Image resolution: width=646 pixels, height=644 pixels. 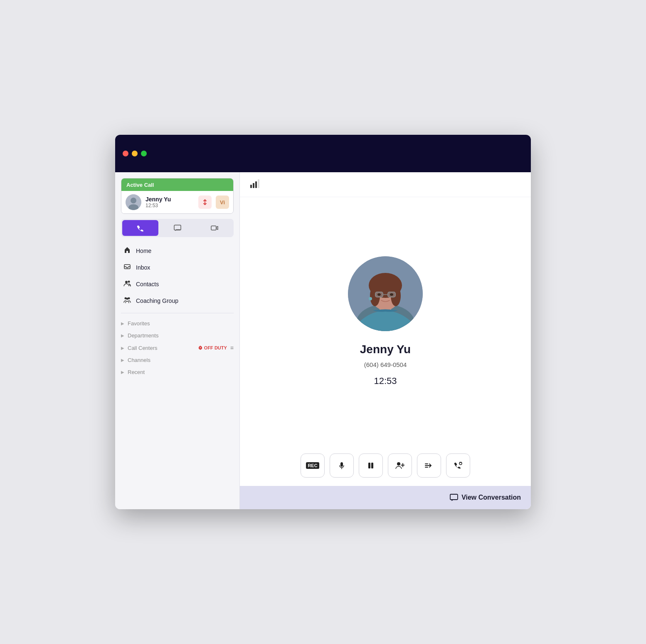 What do you see at coordinates (123, 372) in the screenshot?
I see `recent-arrow: ▶` at bounding box center [123, 372].